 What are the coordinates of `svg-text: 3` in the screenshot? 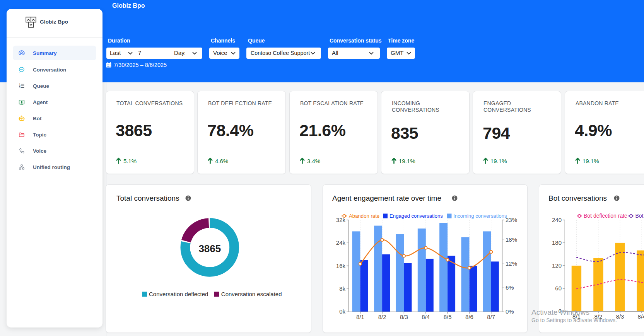 It's located at (19, 87).